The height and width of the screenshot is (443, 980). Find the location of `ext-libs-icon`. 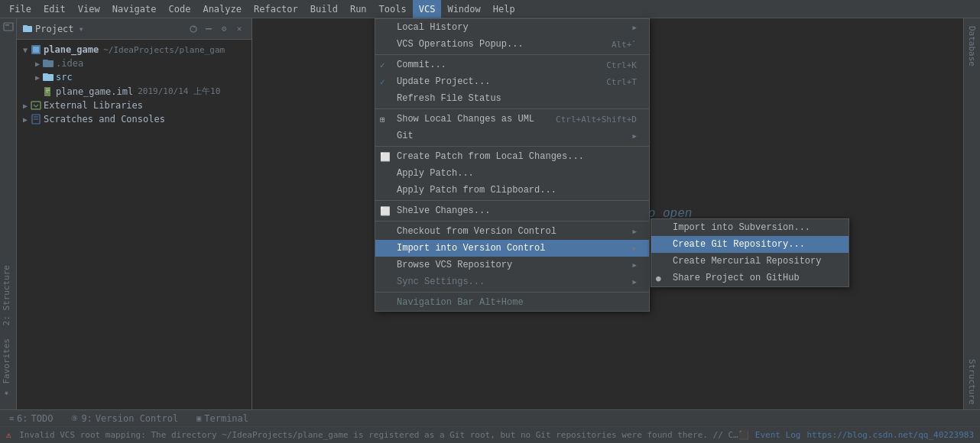

ext-libs-icon is located at coordinates (36, 105).